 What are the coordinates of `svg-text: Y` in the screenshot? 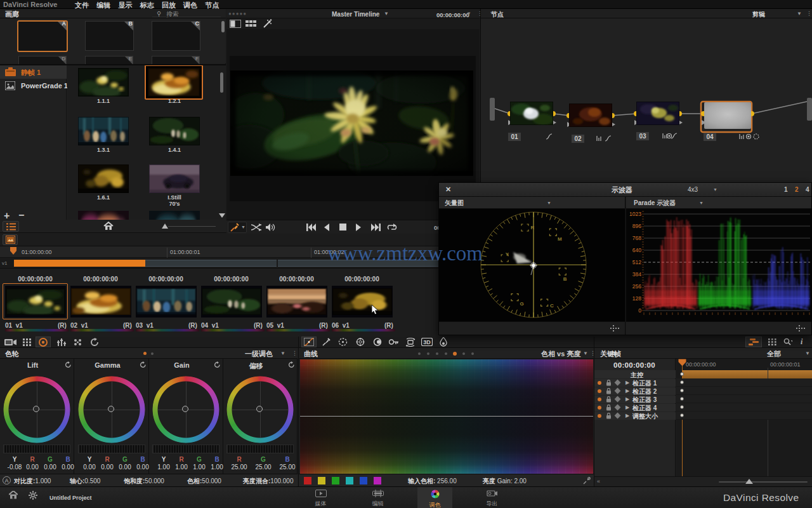 It's located at (508, 254).